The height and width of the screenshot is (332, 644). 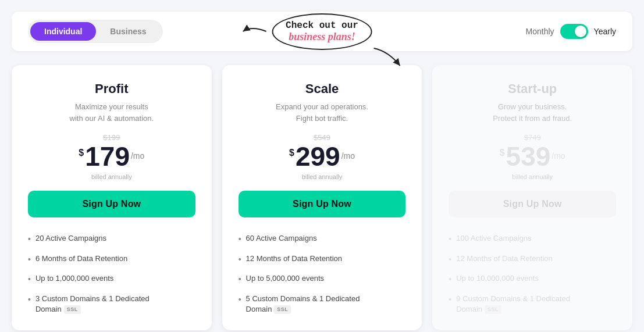 What do you see at coordinates (322, 31) in the screenshot?
I see `promo-bubble: Check out our business plans!` at bounding box center [322, 31].